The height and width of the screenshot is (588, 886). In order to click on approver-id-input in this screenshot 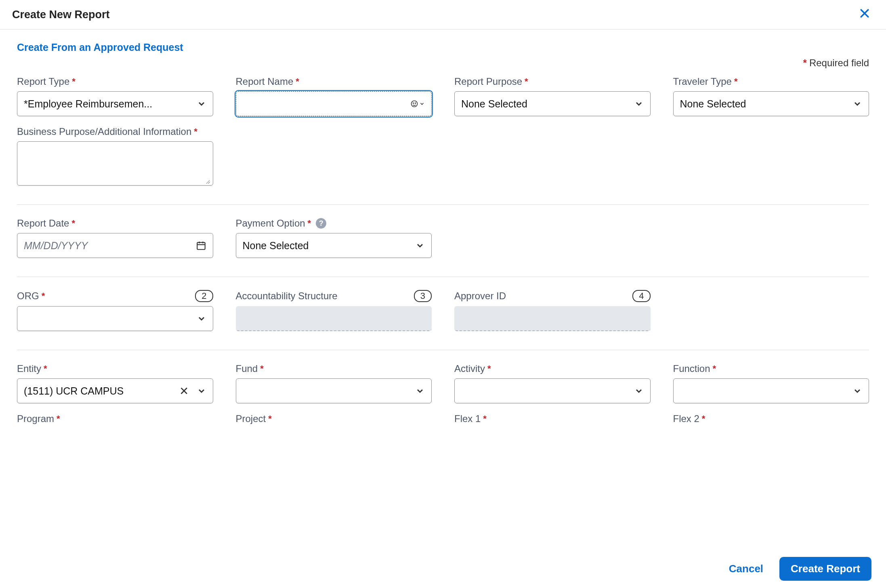, I will do `click(552, 319)`.